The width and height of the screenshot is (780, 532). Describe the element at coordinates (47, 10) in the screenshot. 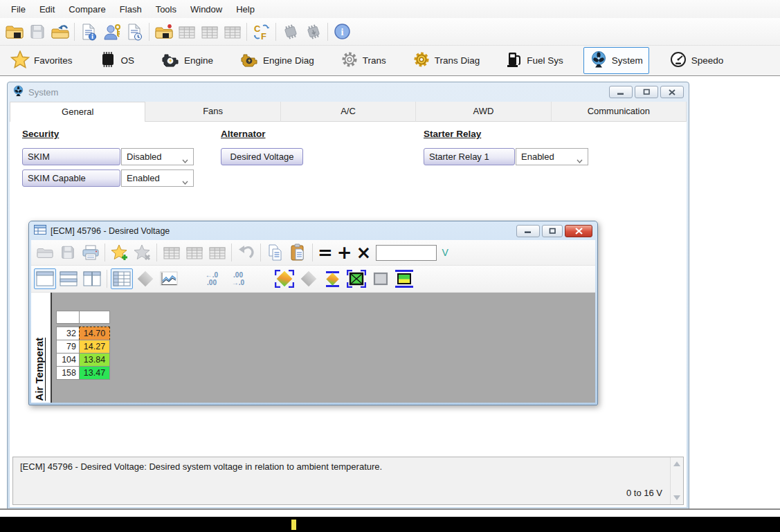

I see `menu-edit: Edit` at that location.